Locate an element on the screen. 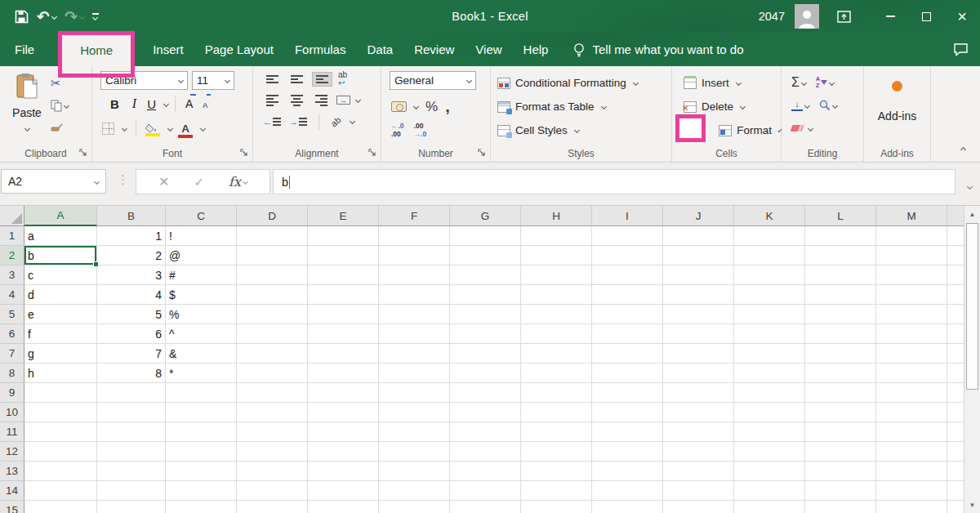  paste-button: Paste is located at coordinates (27, 103).